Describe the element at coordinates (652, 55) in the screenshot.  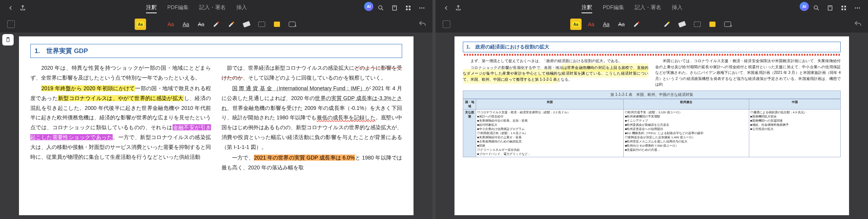
I see `wavy-underline-red` at that location.